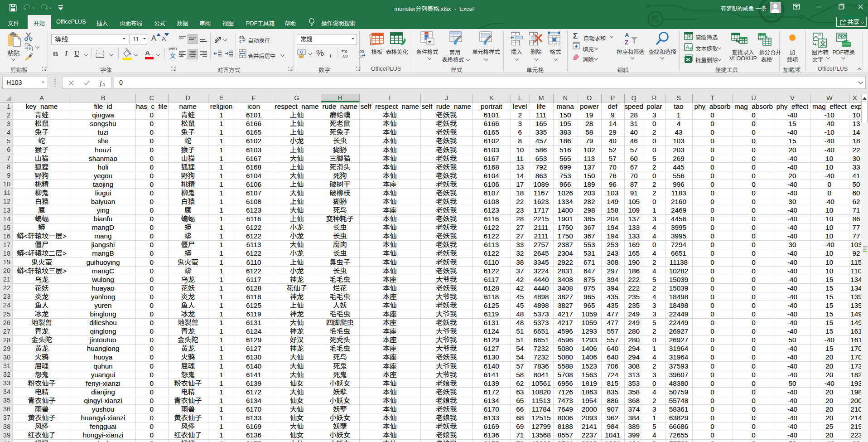  Describe the element at coordinates (101, 83) in the screenshot. I see `svg-text: f` at that location.